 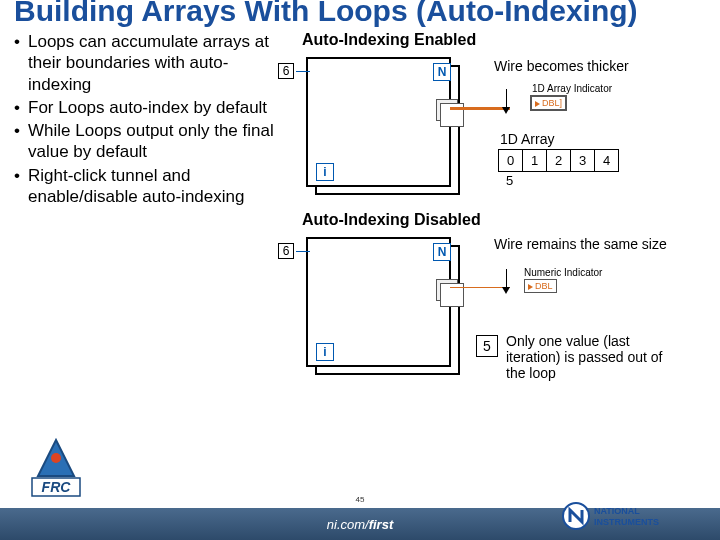 What do you see at coordinates (548, 103) in the screenshot?
I see `dbl-array-type-icon: DBL]` at bounding box center [548, 103].